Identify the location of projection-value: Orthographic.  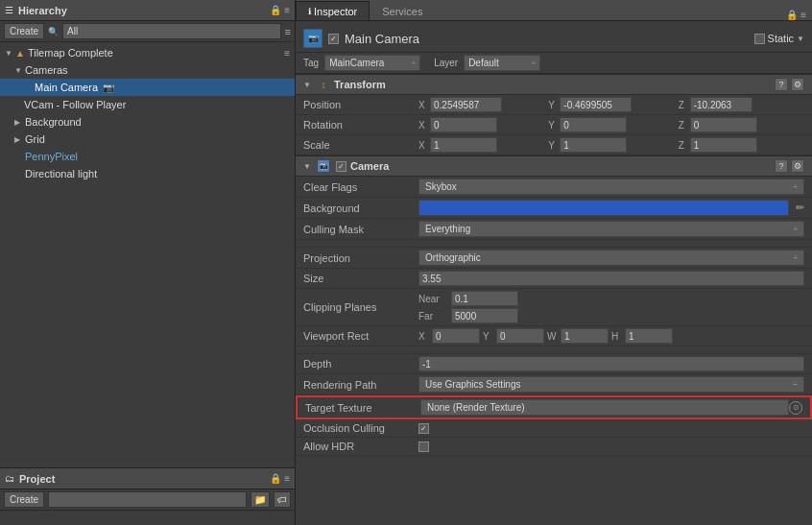
(453, 257).